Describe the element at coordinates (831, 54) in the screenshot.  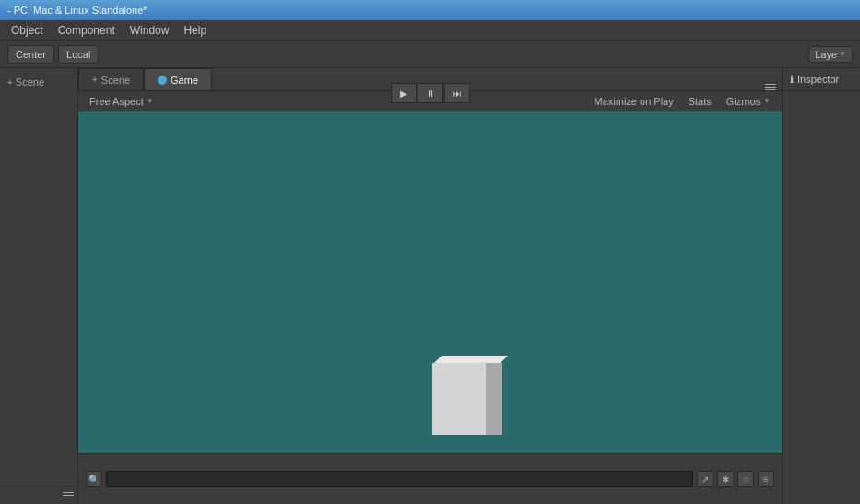
I see `layer-button: Laye ▼` at that location.